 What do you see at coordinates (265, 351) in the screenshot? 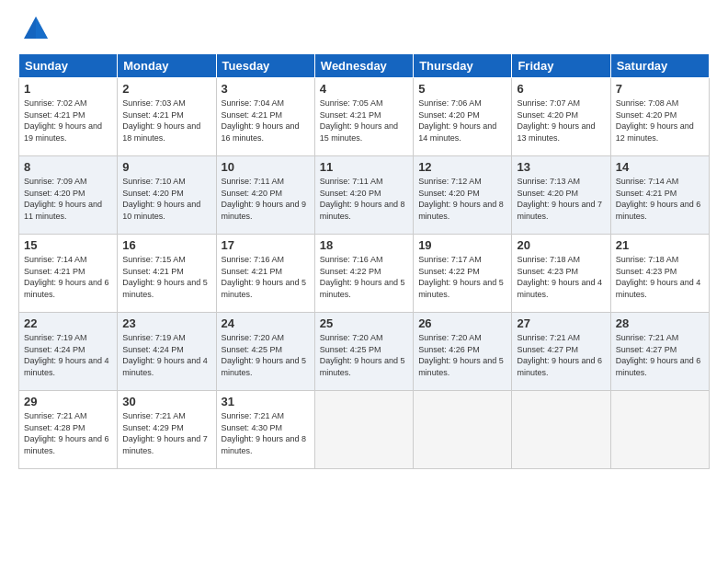
I see `table-row: 24 Sunrise: 7:20 AM Sunset: 4:25 PM Dayl…` at bounding box center [265, 351].